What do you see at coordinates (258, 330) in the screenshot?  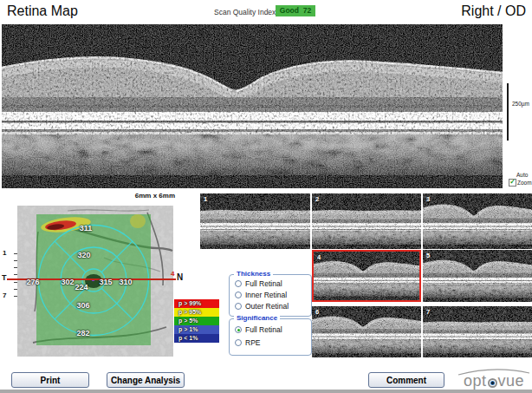 I see `radio-full-retinal-significance: Full Retinal` at bounding box center [258, 330].